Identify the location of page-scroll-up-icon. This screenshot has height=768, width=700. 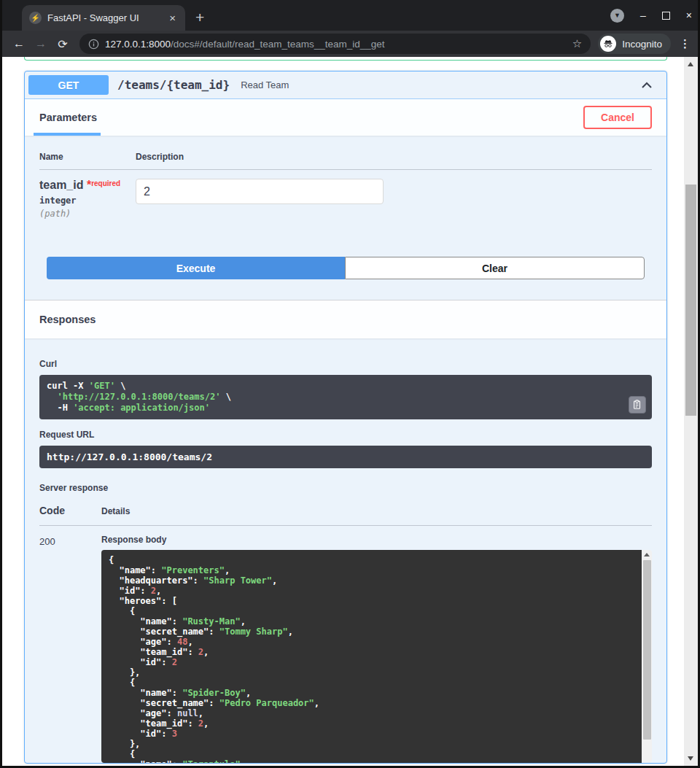
(691, 64).